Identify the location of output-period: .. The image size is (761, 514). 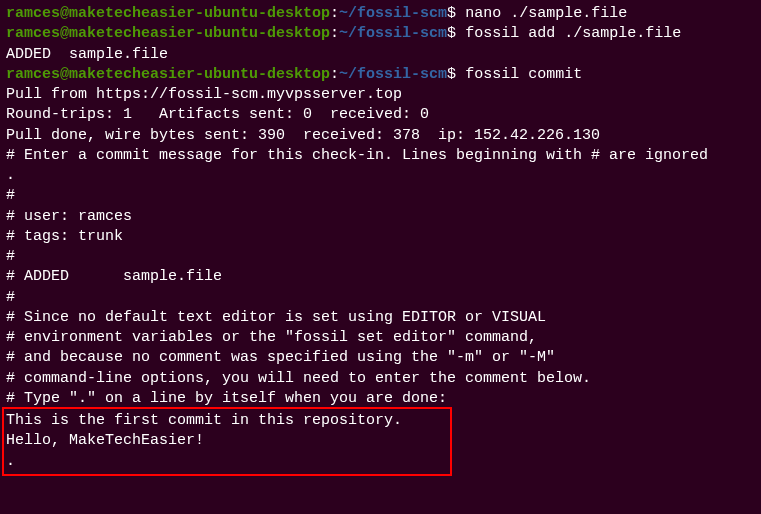
(380, 176).